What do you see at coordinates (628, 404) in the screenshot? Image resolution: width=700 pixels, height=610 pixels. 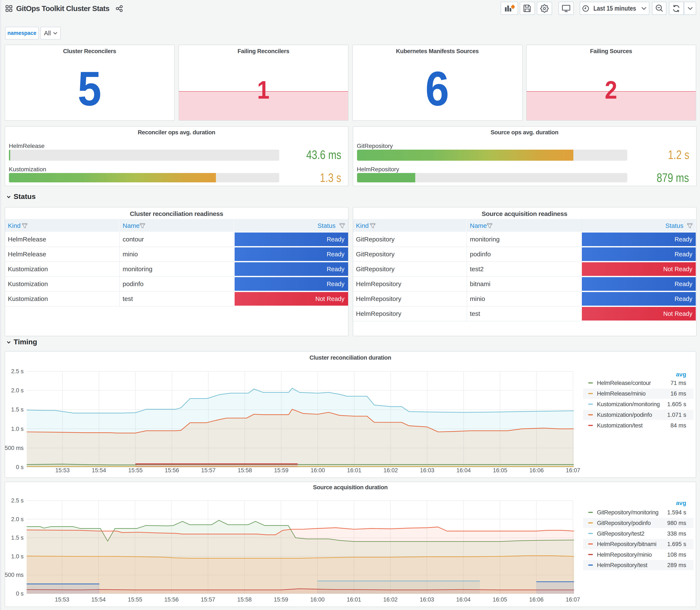 I see `svg-text: Kustomization/monitoring` at bounding box center [628, 404].